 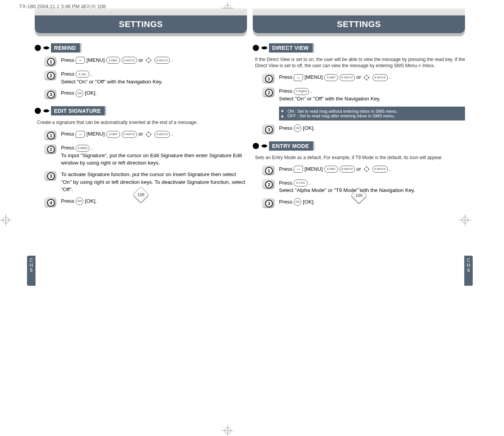 What do you see at coordinates (50, 202) in the screenshot?
I see `step-badge-icon: 4` at bounding box center [50, 202].